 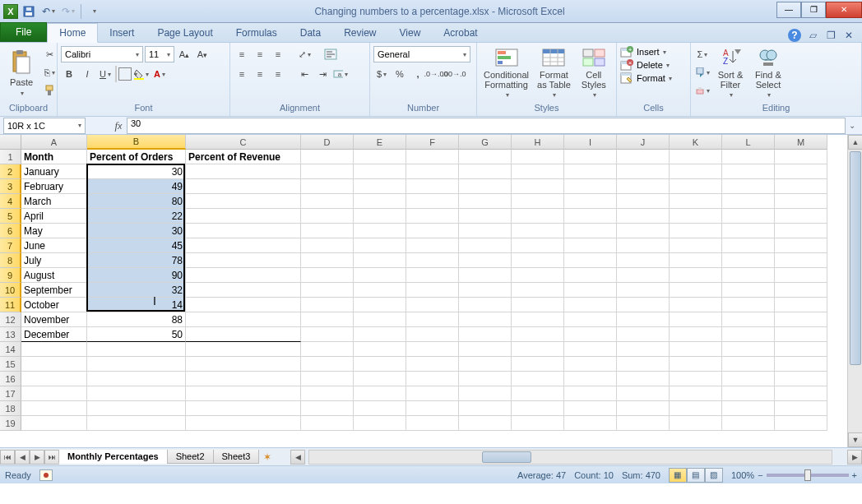 I want to click on delete-cells-button: ×Delete▾, so click(x=646, y=65).